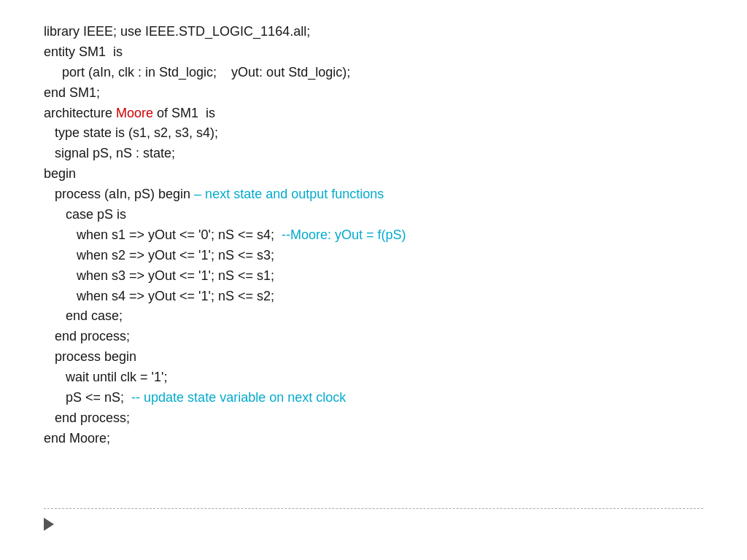  What do you see at coordinates (374, 256) in the screenshot?
I see `code-line-12: when s2 => yOut <= '1'; nS <= s3;` at bounding box center [374, 256].